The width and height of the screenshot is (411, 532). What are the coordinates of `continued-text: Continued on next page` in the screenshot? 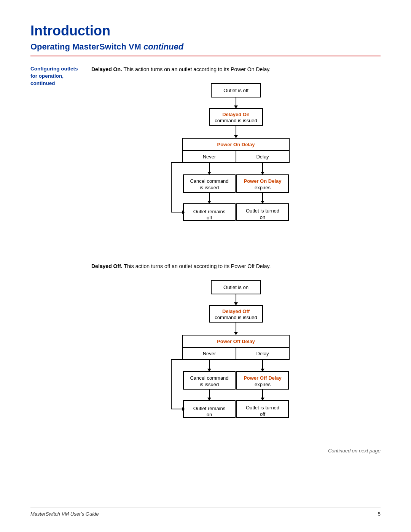 It's located at (236, 451).